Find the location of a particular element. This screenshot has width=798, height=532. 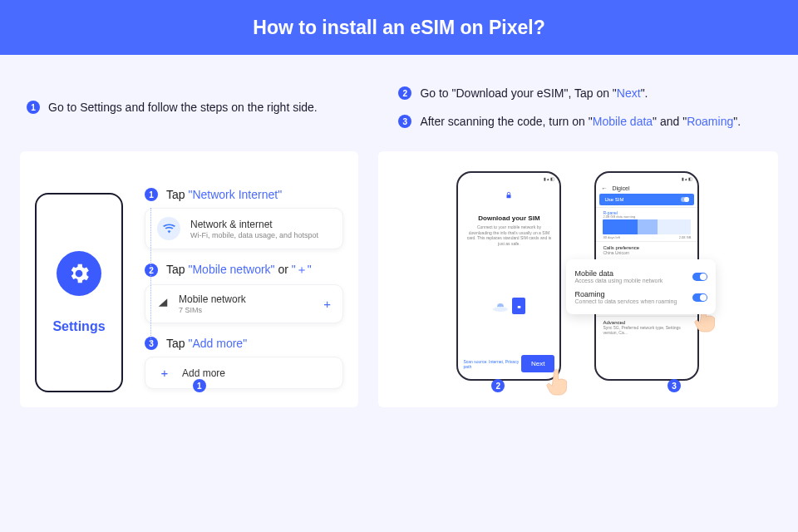

download-links: Scan source: Internet, Privacy path is located at coordinates (492, 364).